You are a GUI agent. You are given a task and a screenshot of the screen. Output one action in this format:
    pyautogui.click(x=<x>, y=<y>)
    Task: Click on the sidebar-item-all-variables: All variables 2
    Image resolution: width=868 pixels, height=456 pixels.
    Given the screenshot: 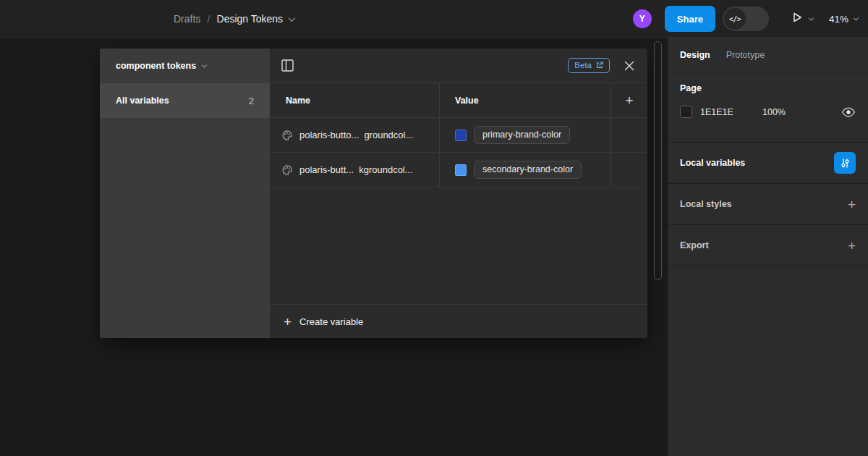 What is the action you would take?
    pyautogui.click(x=185, y=101)
    